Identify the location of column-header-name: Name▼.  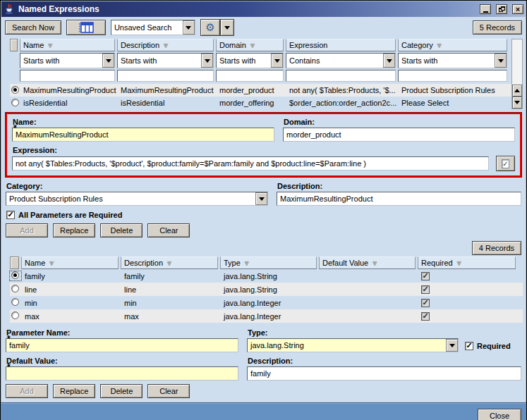
(68, 45).